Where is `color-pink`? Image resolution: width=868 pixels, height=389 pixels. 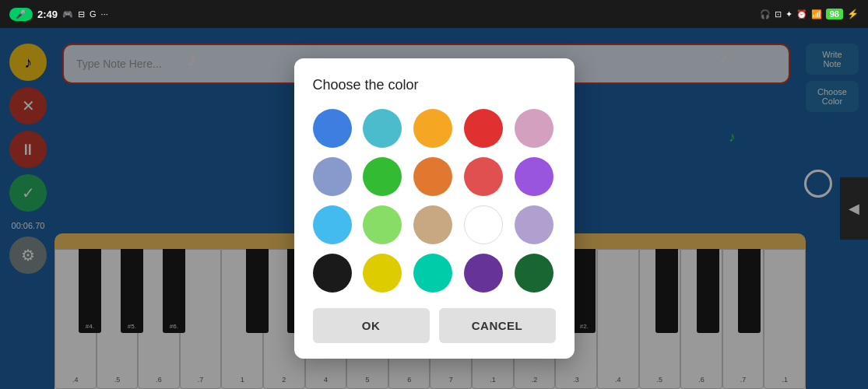
color-pink is located at coordinates (534, 128).